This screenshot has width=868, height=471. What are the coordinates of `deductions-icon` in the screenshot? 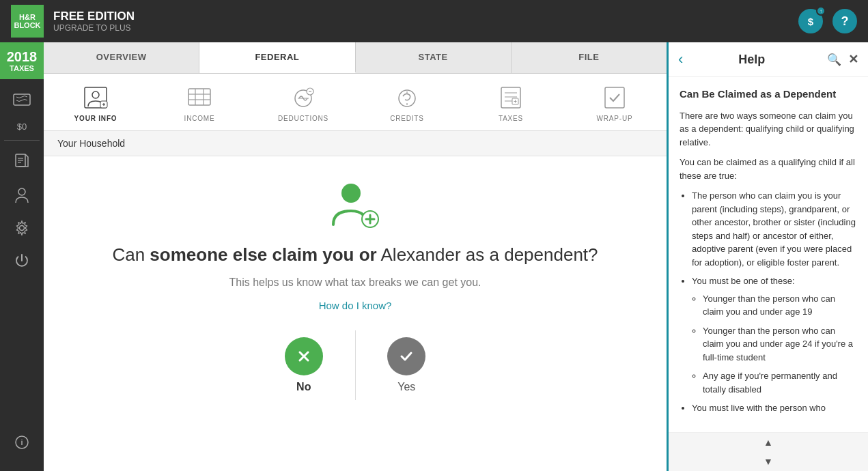 It's located at (303, 98).